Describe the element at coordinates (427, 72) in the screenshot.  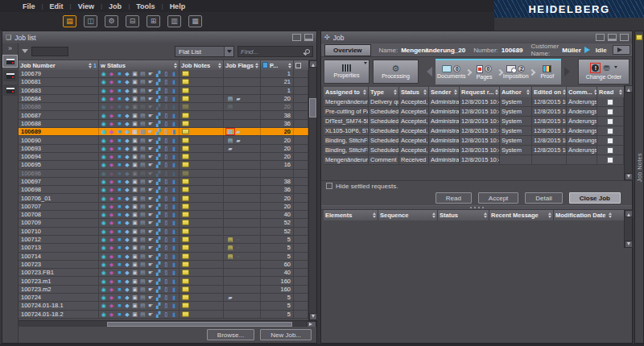
I see `steps-scroll-left-icon` at that location.